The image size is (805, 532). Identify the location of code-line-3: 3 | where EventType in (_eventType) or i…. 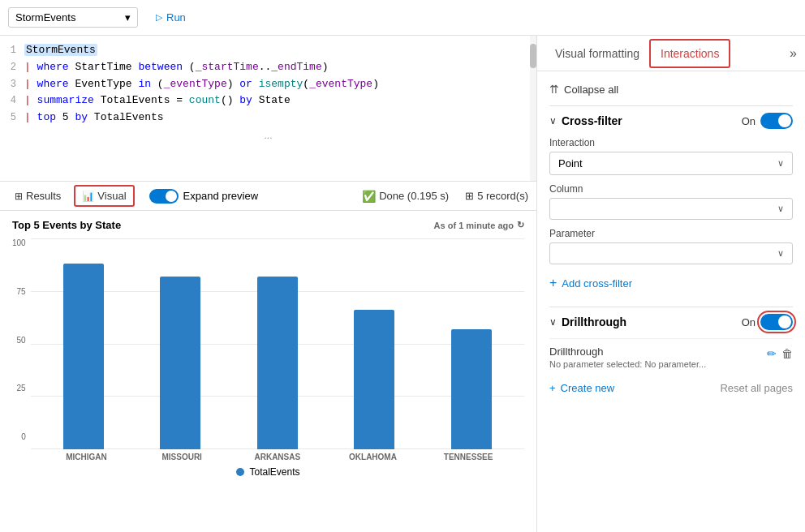
(268, 84).